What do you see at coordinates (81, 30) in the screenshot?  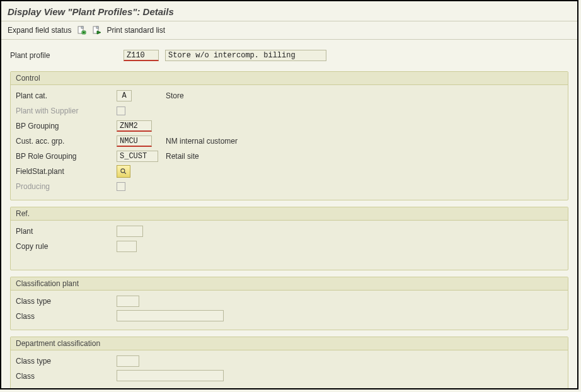 I see `document-new-icon` at bounding box center [81, 30].